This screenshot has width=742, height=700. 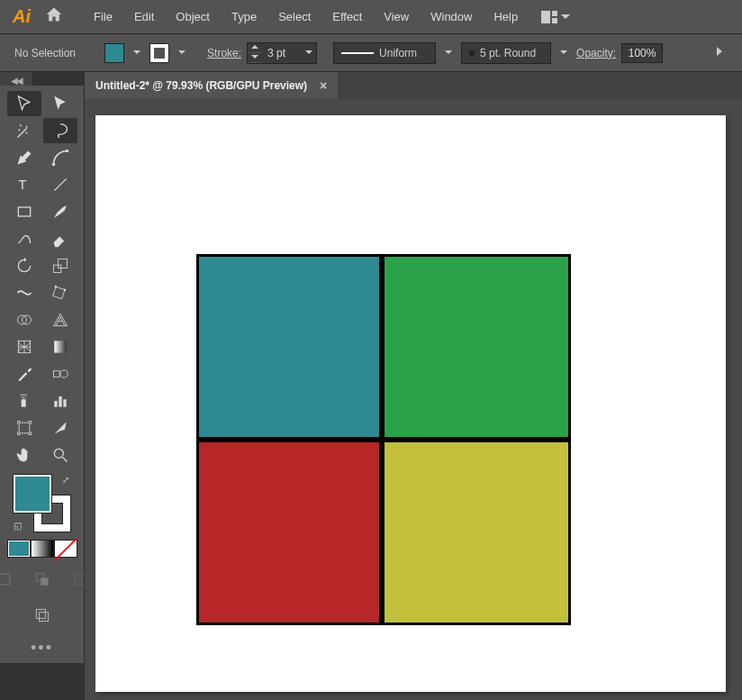 I want to click on stroke-down-icon, so click(x=255, y=58).